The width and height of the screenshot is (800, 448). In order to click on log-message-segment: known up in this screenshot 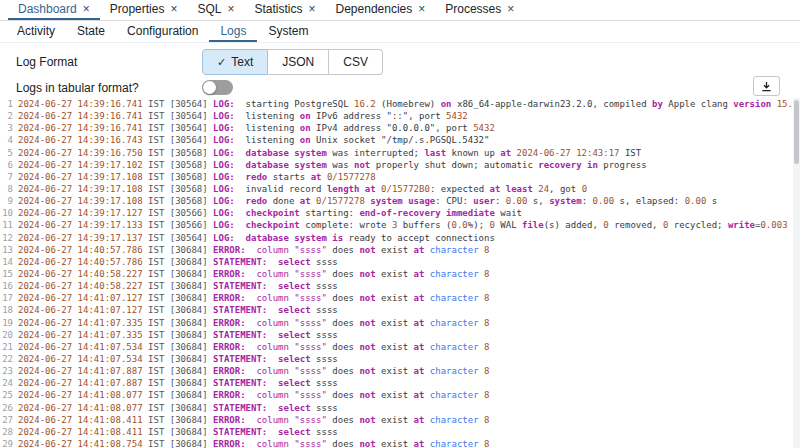, I will do `click(473, 153)`.